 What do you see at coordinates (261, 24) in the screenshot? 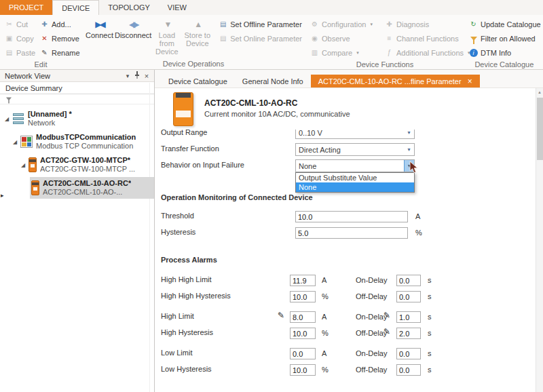
I see `set-offline-parameter-button: ▤ Set Offline Parameter` at bounding box center [261, 24].